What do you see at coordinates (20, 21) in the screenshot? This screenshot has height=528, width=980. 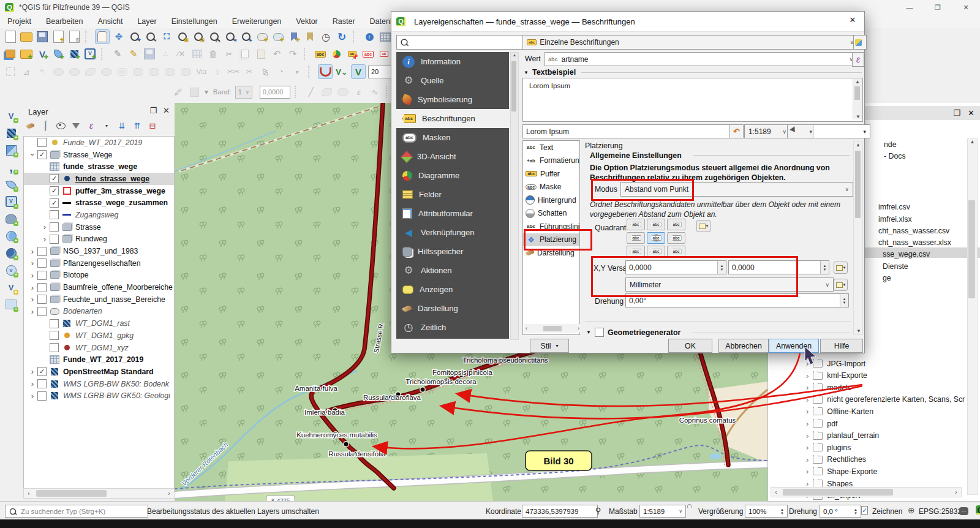 I see `menu-item-projekt: Projekt` at bounding box center [20, 21].